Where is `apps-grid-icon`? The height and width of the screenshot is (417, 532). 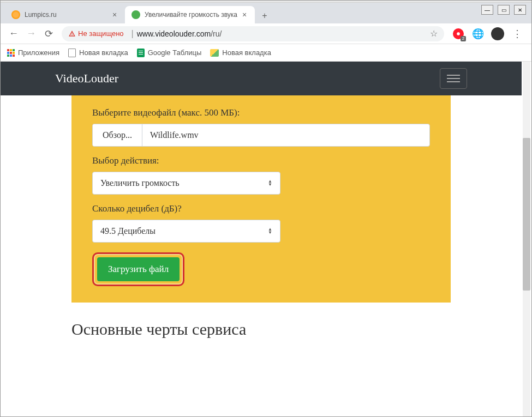 apps-grid-icon is located at coordinates (11, 53).